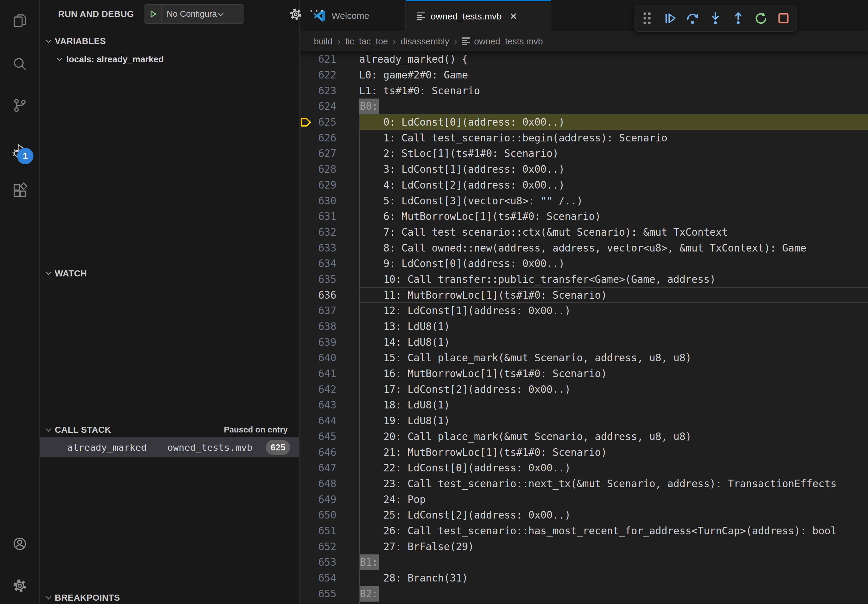 This screenshot has height=604, width=868. What do you see at coordinates (584, 264) in the screenshot?
I see `code-line: 634 9: LdConst[0](address: 0x00..)` at bounding box center [584, 264].